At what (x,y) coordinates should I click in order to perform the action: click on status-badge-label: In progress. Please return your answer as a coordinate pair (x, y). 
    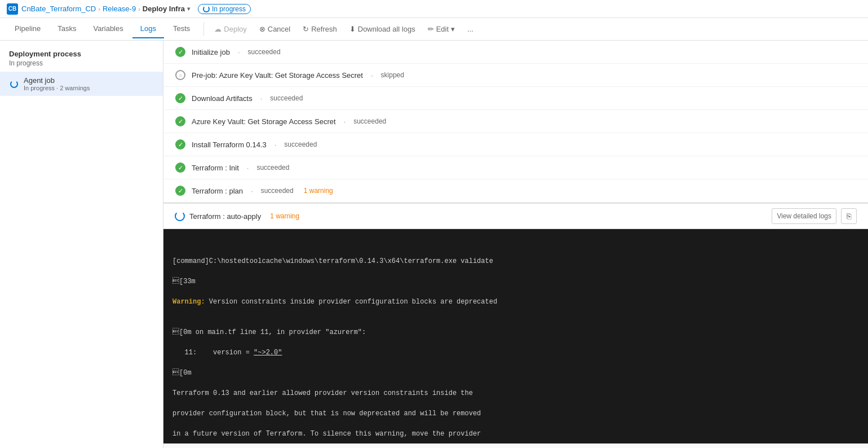
    Looking at the image, I should click on (229, 9).